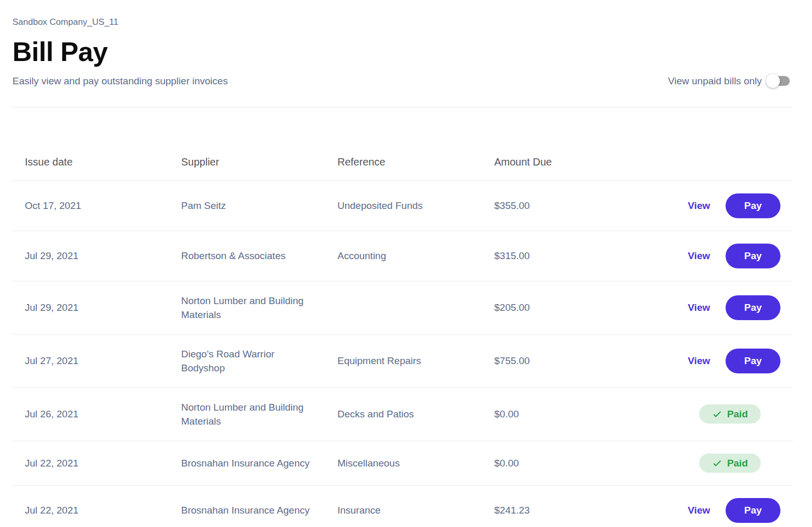  I want to click on reference-cell: Decks and Patios, so click(404, 414).